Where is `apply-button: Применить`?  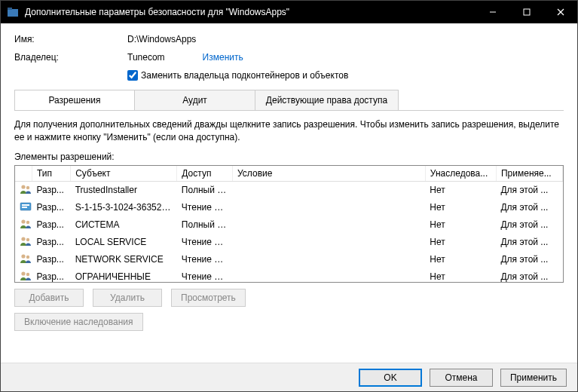 apply-button: Применить is located at coordinates (534, 378).